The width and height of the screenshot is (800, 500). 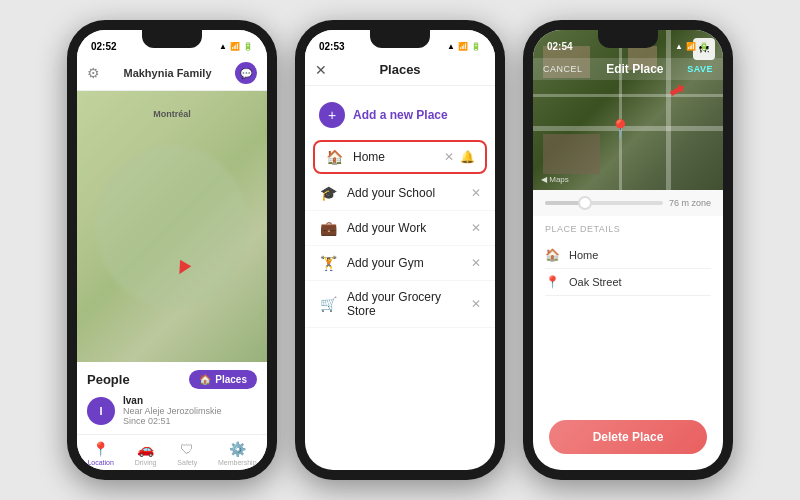 What do you see at coordinates (585, 203) in the screenshot?
I see `slider-thumb` at bounding box center [585, 203].